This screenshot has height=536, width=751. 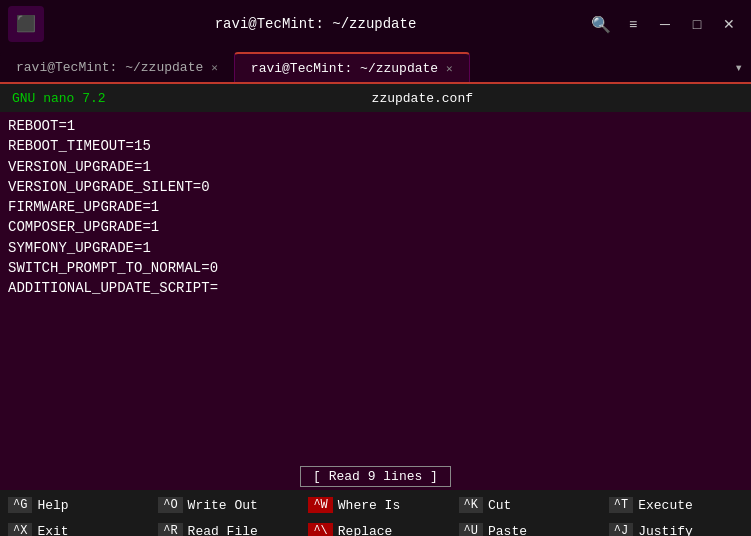 What do you see at coordinates (422, 98) in the screenshot?
I see `nano-filename: zzupdate.conf` at bounding box center [422, 98].